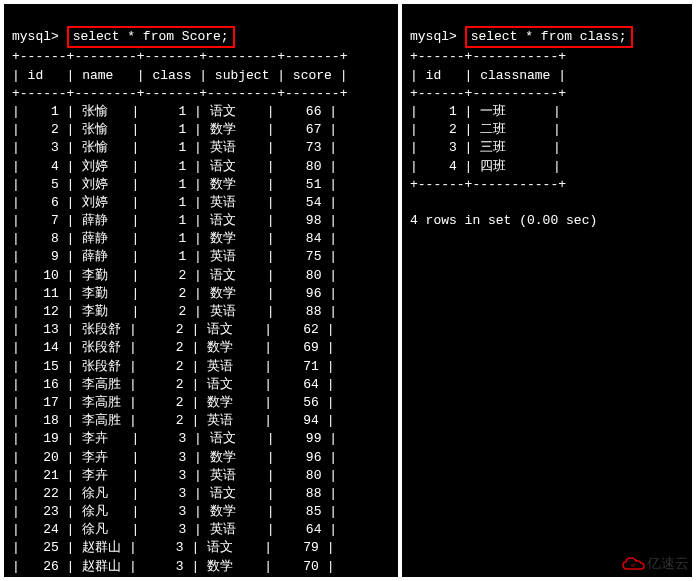 The image size is (699, 581). What do you see at coordinates (655, 564) in the screenshot?
I see `watermark: ∞ 亿速云` at bounding box center [655, 564].